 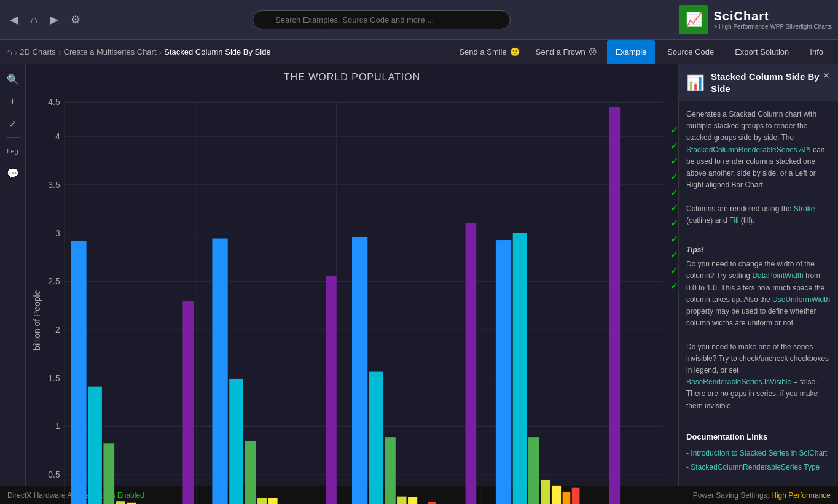 I want to click on chart-title: THE WORLD POPULATION, so click(x=352, y=76).